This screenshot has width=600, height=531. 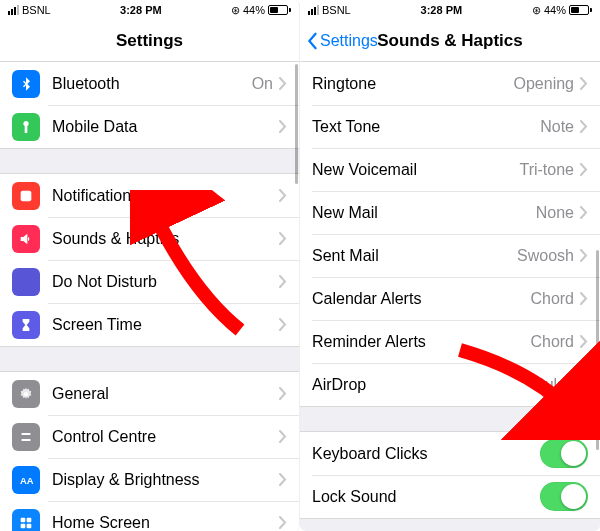 What do you see at coordinates (450, 84) in the screenshot?
I see `row-ringtone: Ringtone Opening` at bounding box center [450, 84].